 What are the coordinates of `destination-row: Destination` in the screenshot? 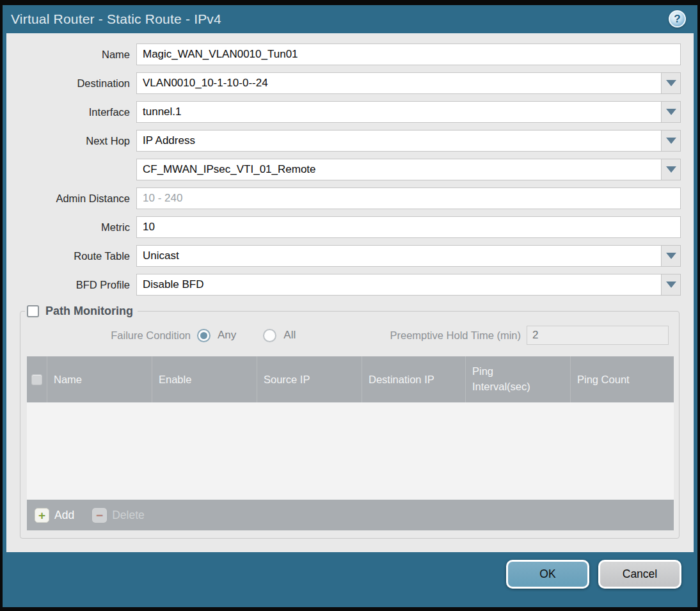 It's located at (350, 83).